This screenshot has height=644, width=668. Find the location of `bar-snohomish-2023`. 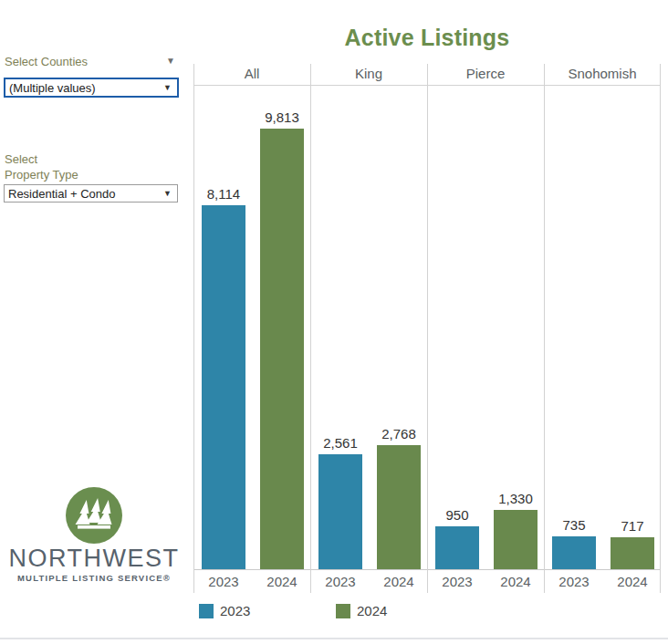

bar-snohomish-2023 is located at coordinates (574, 553).